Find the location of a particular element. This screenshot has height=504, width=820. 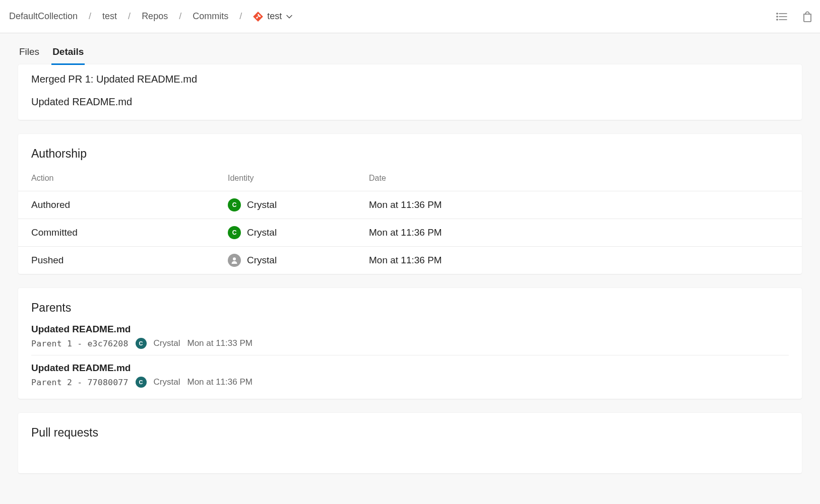

parent-commit-meta: Parent 1 - e3c76208 C Crystal Mon at 11:… is located at coordinates (410, 343).